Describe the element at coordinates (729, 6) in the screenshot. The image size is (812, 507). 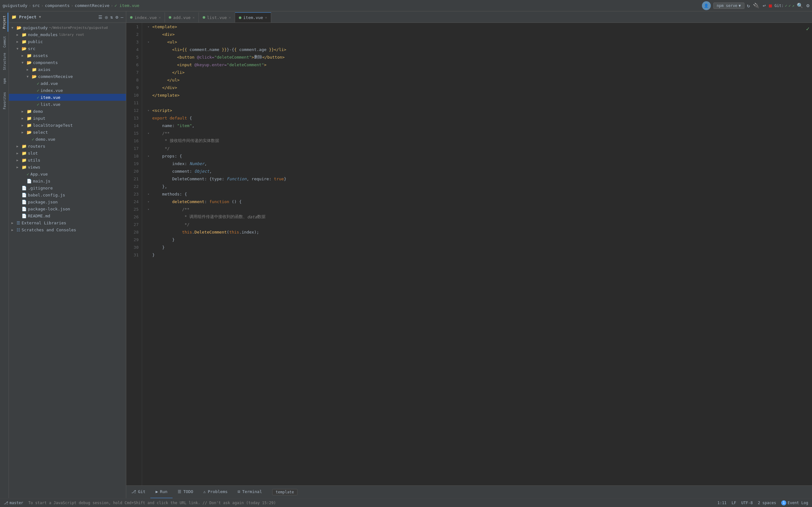
I see `npm-serve-button: npm serve ▼` at that location.